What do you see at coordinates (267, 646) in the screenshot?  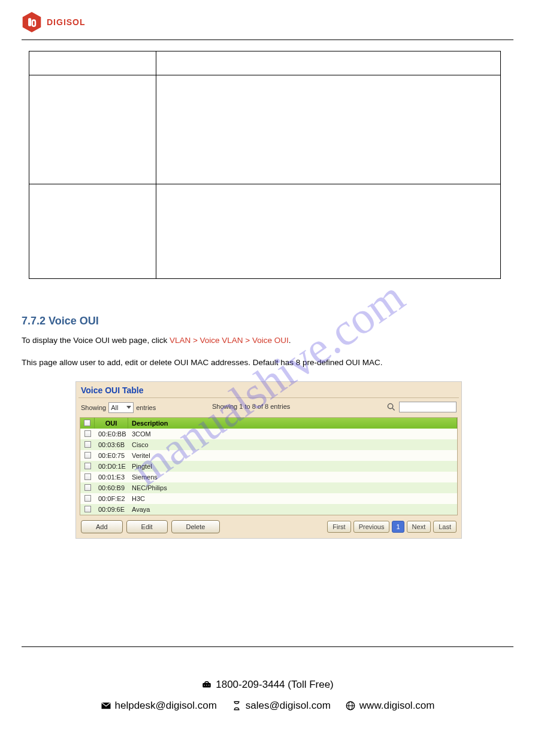 I see `footer-divider` at bounding box center [267, 646].